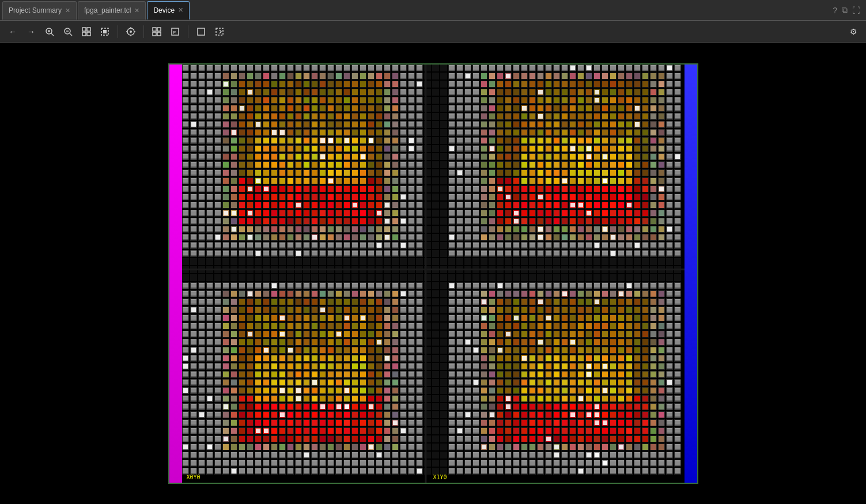 The height and width of the screenshot is (504, 866). I want to click on zoom-in-icon, so click(50, 32).